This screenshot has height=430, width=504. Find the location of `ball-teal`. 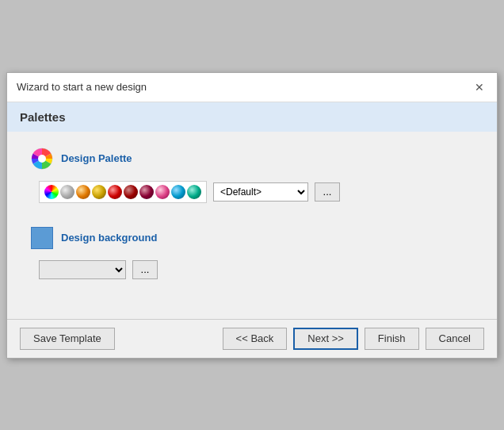

ball-teal is located at coordinates (194, 192).